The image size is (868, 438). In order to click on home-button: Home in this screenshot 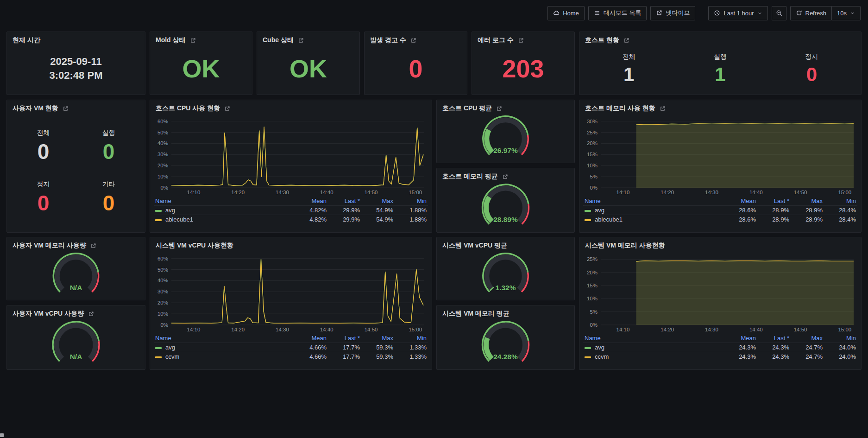, I will do `click(566, 13)`.